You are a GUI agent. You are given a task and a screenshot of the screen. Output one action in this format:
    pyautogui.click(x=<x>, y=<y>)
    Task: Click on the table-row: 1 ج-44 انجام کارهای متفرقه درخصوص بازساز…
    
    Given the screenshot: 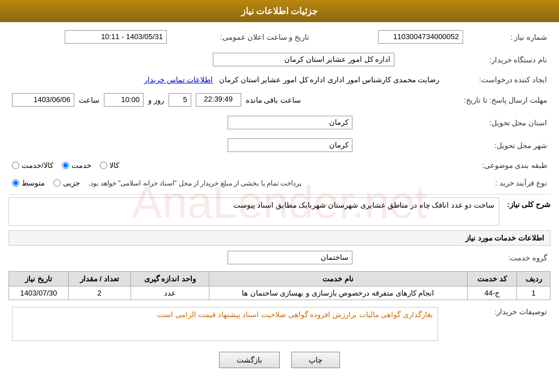 What is the action you would take?
    pyautogui.click(x=280, y=293)
    